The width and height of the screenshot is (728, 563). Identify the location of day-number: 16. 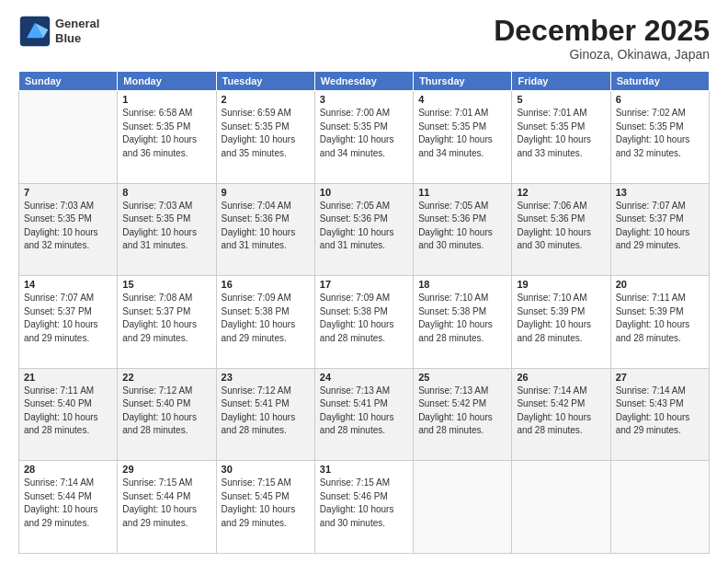
(266, 284).